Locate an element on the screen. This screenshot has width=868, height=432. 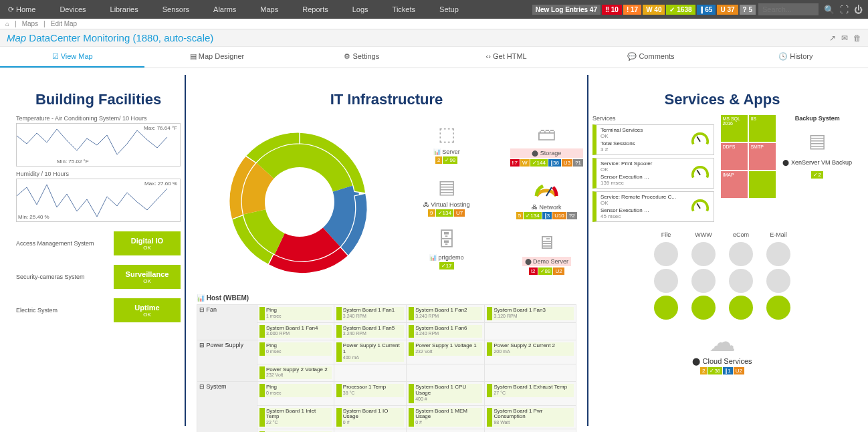
tab-comments: 💬 Comments is located at coordinates (651, 58).